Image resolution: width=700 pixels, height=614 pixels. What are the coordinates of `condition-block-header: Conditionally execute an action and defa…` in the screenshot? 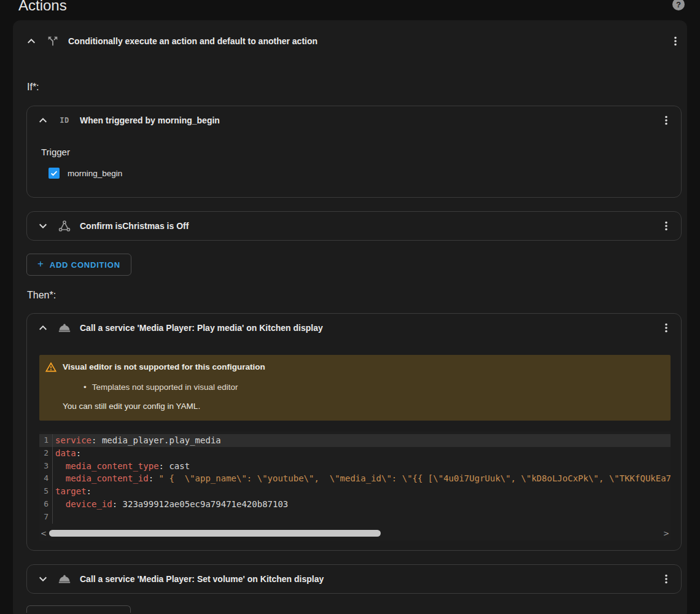 It's located at (352, 41).